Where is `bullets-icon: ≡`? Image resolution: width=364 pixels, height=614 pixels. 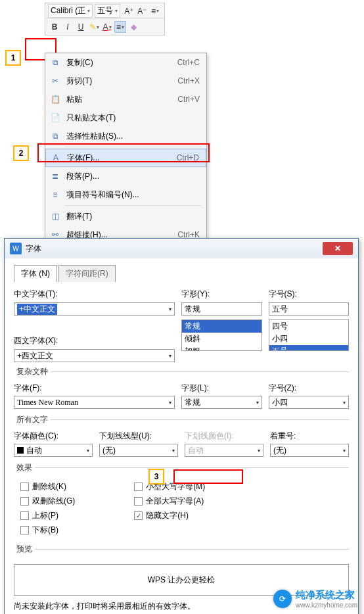 bullets-icon: ≡ is located at coordinates (55, 195).